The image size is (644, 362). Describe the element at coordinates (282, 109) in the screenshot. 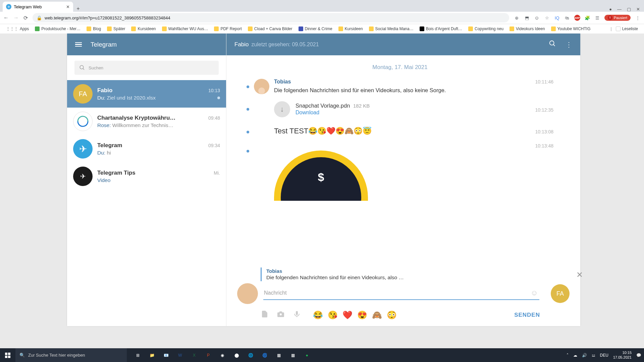

I see `download-icon: ↓` at that location.